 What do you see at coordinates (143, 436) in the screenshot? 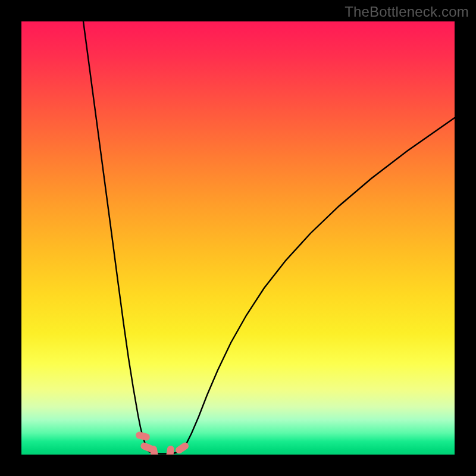
I see `marker-left-threshold-upper` at bounding box center [143, 436].